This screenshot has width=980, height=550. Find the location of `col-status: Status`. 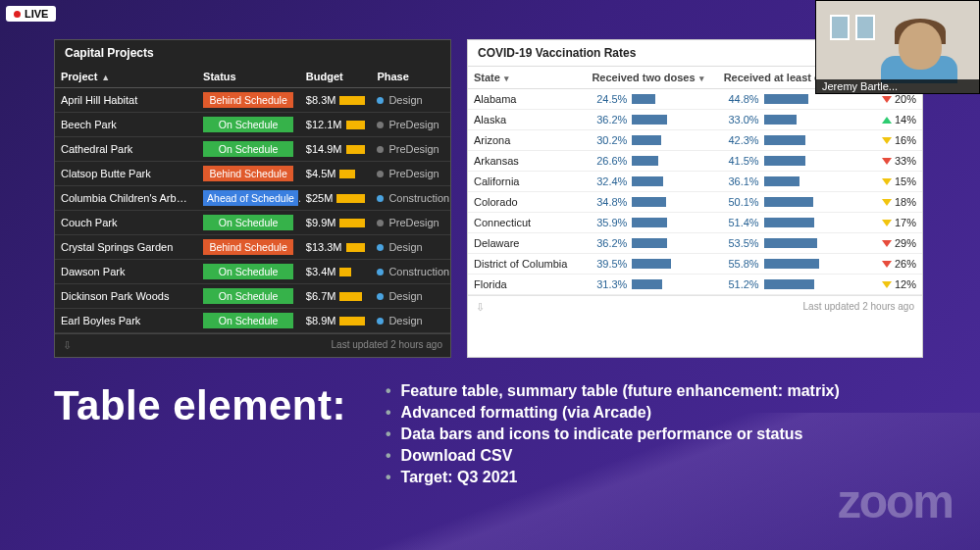

col-status: Status is located at coordinates (249, 76).